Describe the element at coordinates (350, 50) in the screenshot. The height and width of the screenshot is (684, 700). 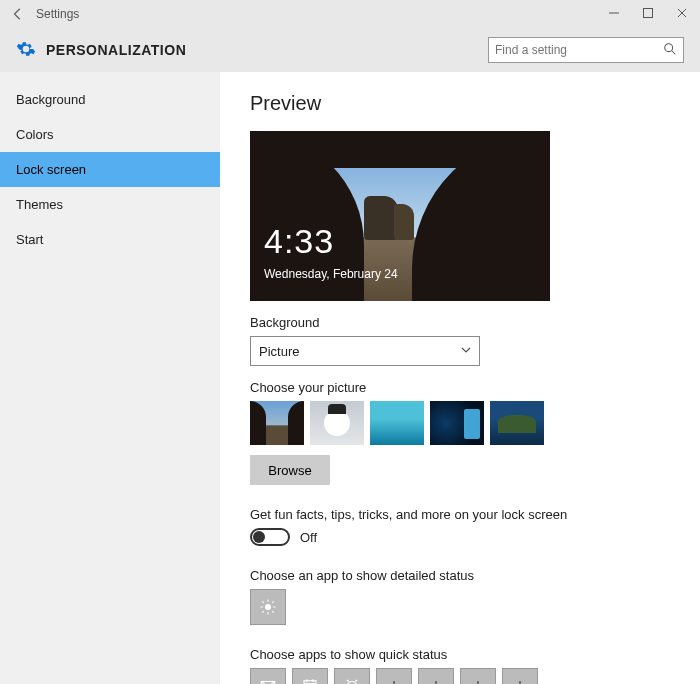
I see `header: PERSONALIZATION` at that location.